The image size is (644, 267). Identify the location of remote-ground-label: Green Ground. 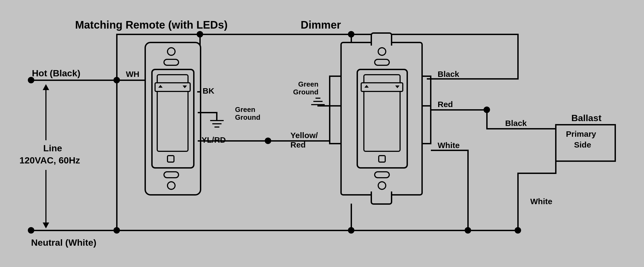
(248, 113).